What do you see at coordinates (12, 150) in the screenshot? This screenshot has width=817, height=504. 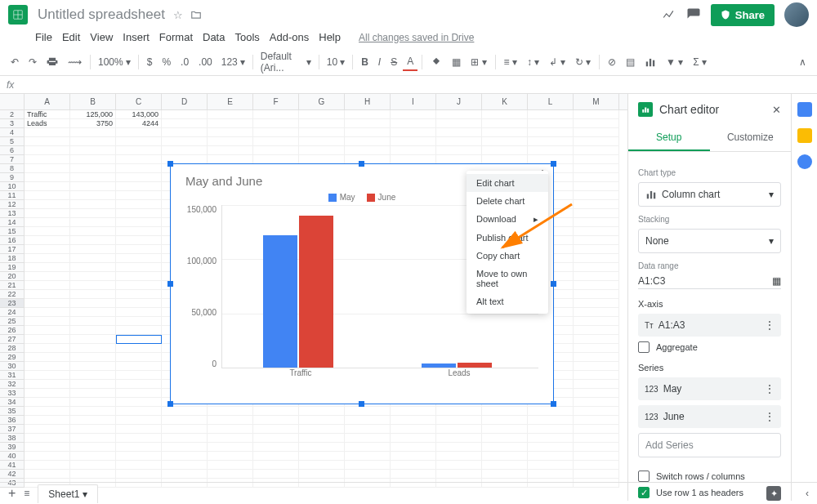 I see `row-header: 6` at bounding box center [12, 150].